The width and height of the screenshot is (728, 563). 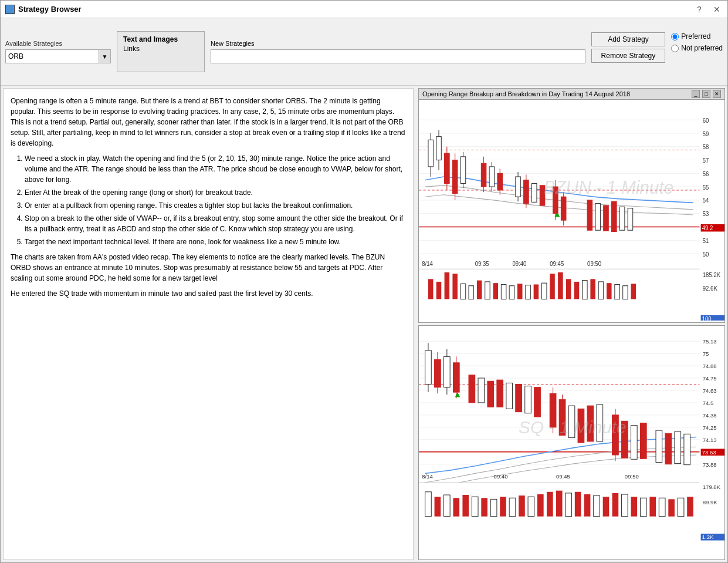 What do you see at coordinates (708, 538) in the screenshot?
I see `svg-text: 1.2K` at bounding box center [708, 538].